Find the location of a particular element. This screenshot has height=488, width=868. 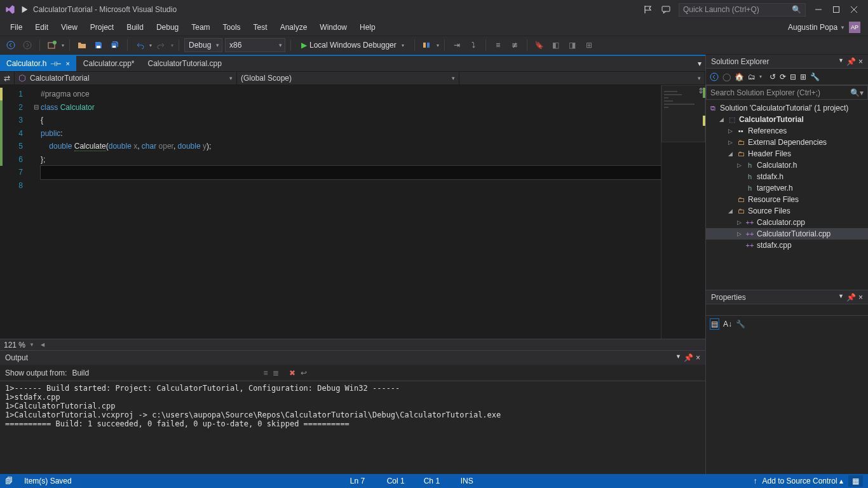

tab-calculator-h: Calculator.h ⊣⊢ × is located at coordinates (38, 64).